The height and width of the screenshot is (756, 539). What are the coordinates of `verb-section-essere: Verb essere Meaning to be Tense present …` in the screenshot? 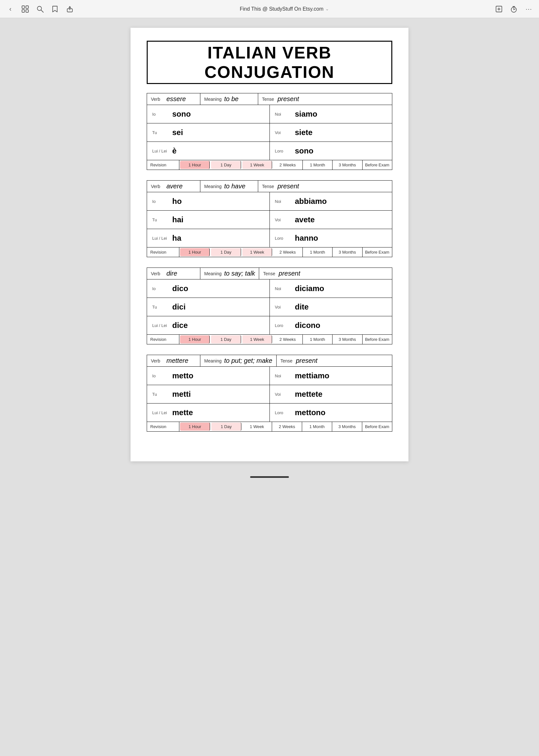 It's located at (270, 131).